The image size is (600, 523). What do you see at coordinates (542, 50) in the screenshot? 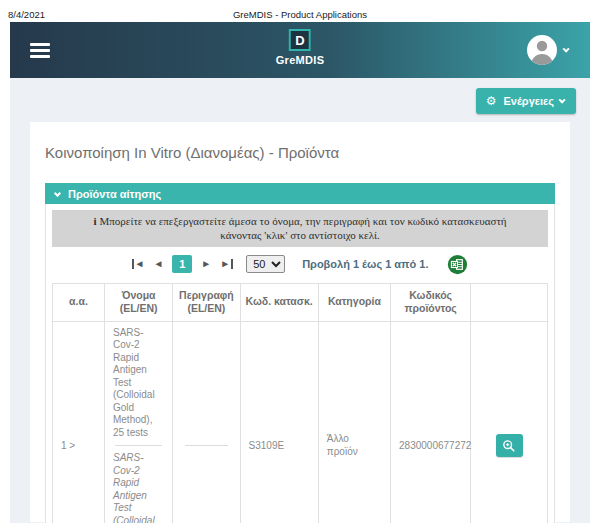
I see `person-icon` at bounding box center [542, 50].